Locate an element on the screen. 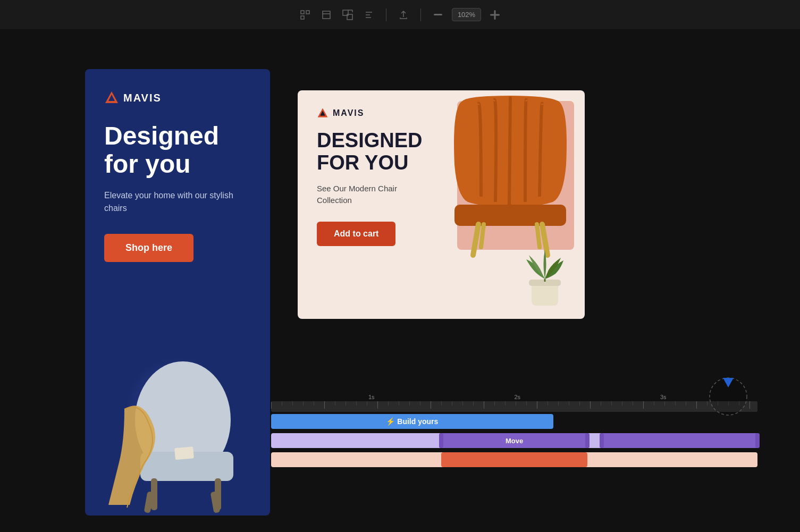 The image size is (800, 532). add-to-cart-button: Add to cart is located at coordinates (356, 234).